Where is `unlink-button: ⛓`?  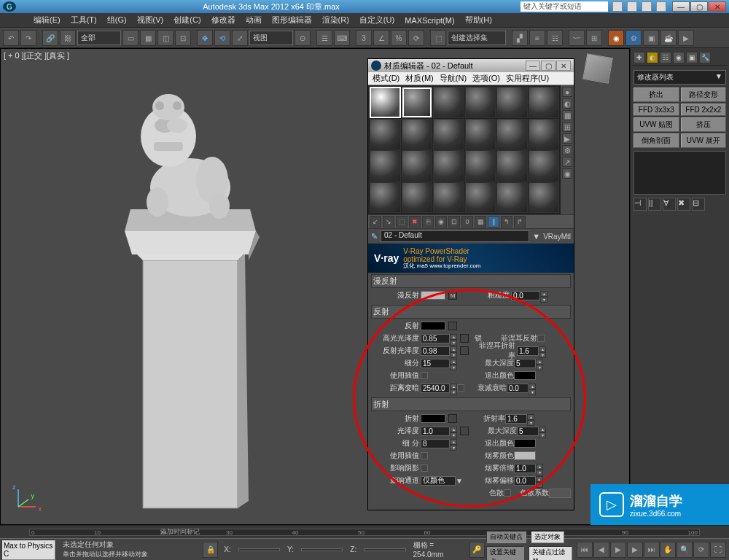 unlink-button: ⛓ is located at coordinates (68, 38).